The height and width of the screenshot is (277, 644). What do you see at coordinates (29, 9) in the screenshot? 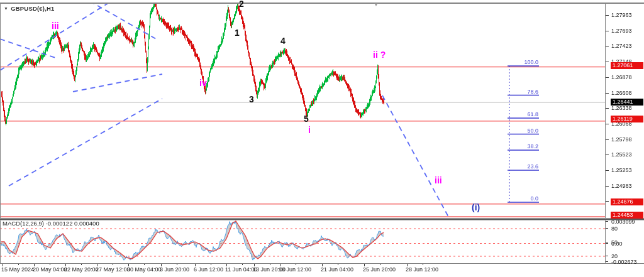
I see `symbol-timeframe-label: ▼GBPUSD(€),H1` at bounding box center [29, 9].